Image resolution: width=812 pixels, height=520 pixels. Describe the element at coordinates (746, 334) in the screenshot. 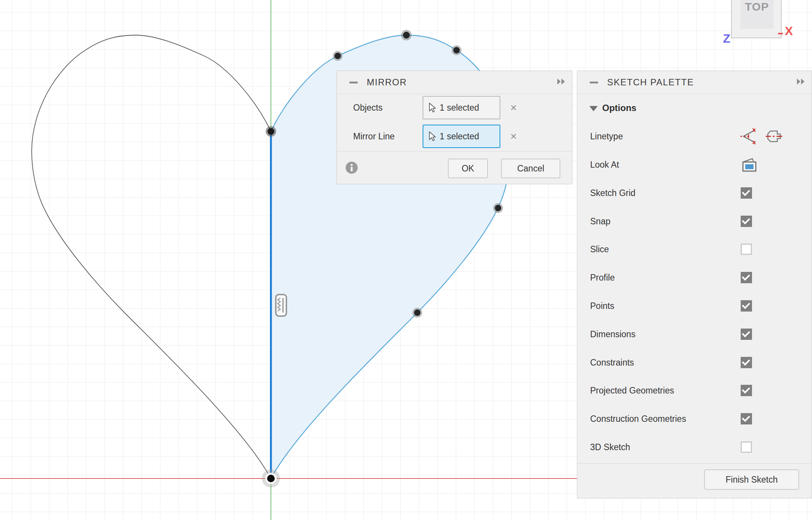

I see `dimensions-checkbox` at that location.